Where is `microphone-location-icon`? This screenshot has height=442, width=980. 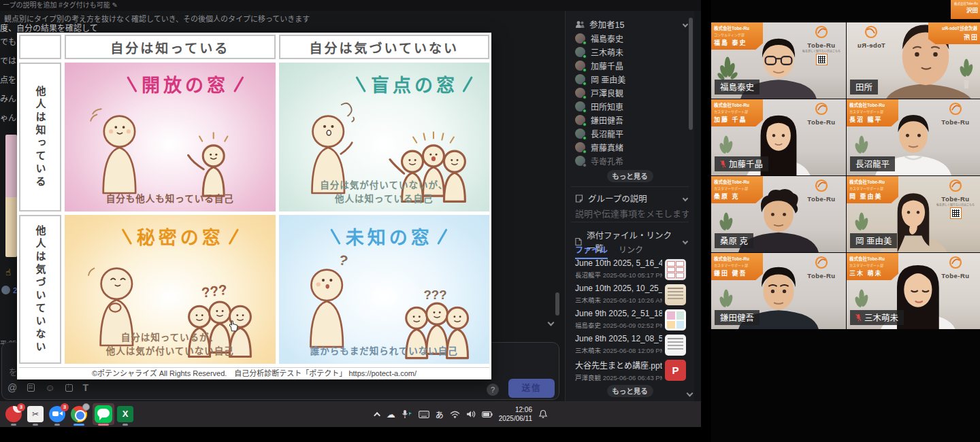 microphone-location-icon is located at coordinates (407, 414).